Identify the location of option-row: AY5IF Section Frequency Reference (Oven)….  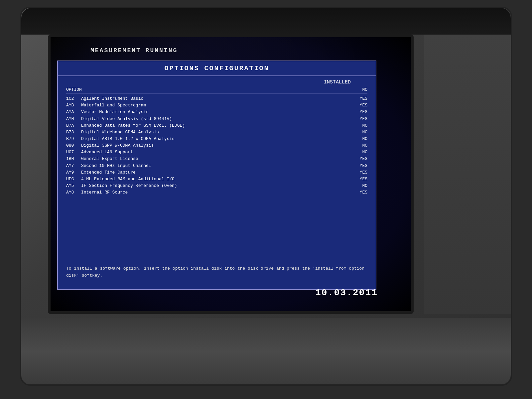
(217, 186).